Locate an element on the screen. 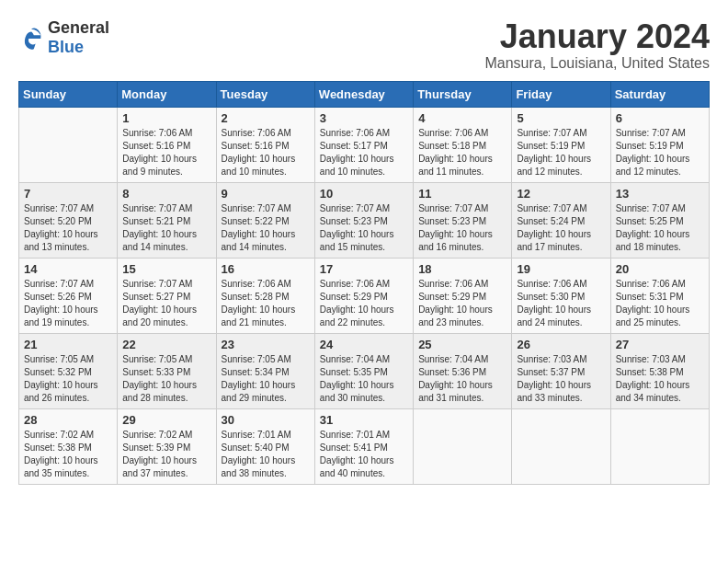 The height and width of the screenshot is (563, 728). cell-3-1: 14 Sunrise: 7:07 AM Sunset: 5:26 PM Dayl… is located at coordinates (68, 295).